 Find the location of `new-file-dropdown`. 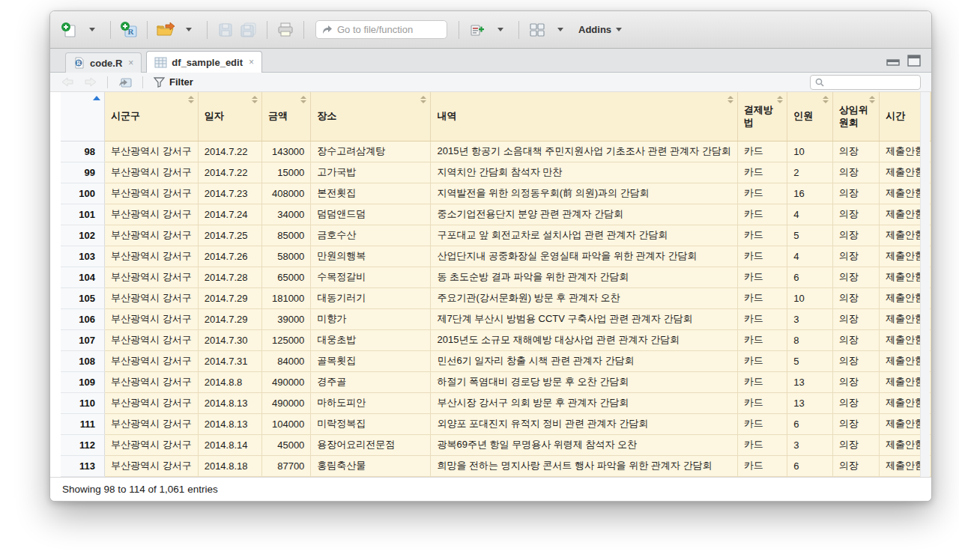

new-file-dropdown is located at coordinates (92, 30).